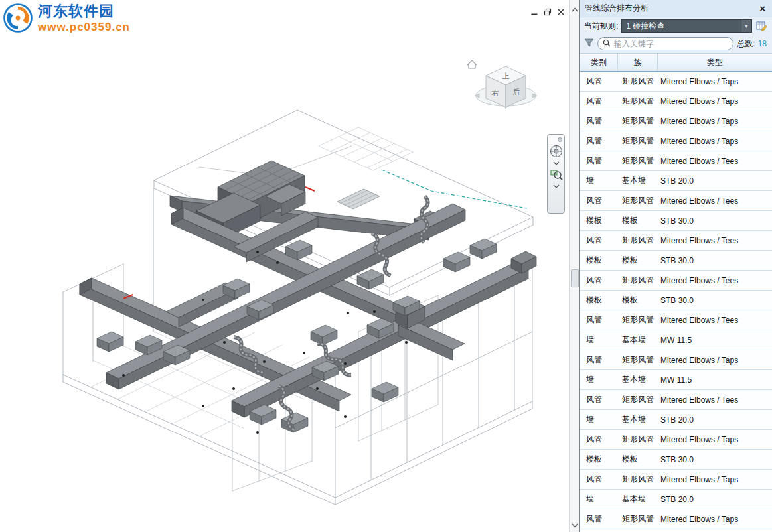 The width and height of the screenshot is (772, 532). Describe the element at coordinates (556, 174) in the screenshot. I see `zoom-region-icon` at that location.